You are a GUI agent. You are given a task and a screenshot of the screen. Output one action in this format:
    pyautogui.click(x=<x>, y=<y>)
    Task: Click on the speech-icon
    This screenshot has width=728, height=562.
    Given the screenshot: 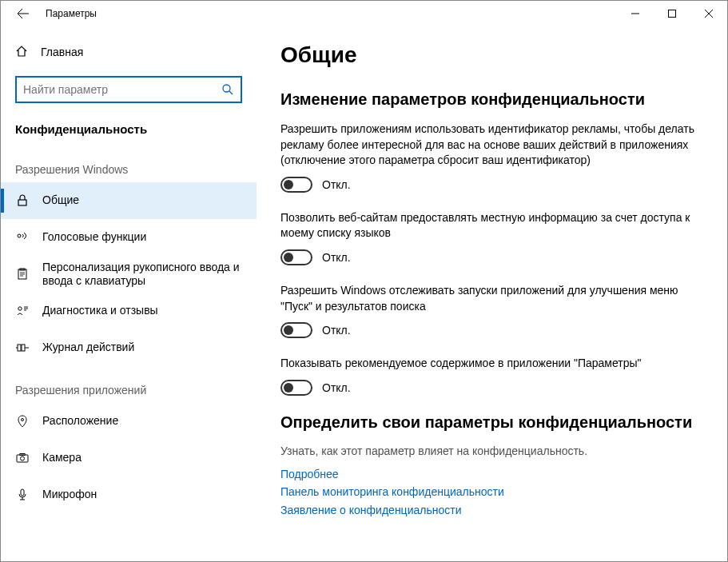 What is the action you would take?
    pyautogui.click(x=22, y=237)
    